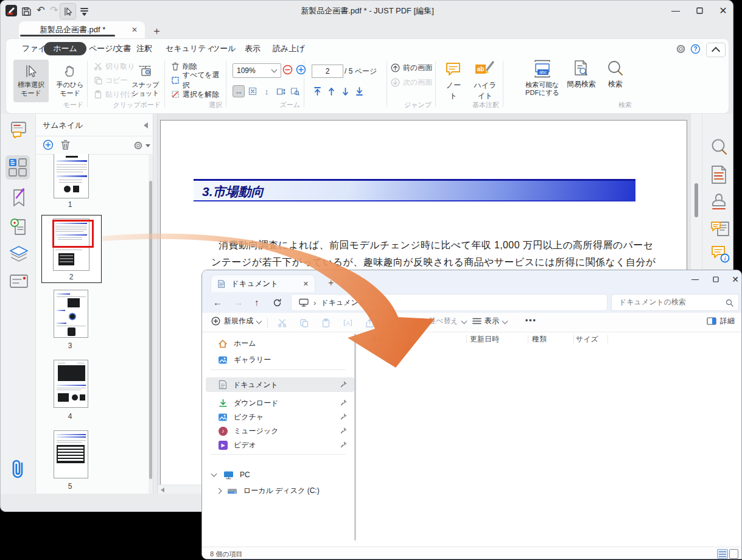  What do you see at coordinates (721, 321) in the screenshot?
I see `details-pane-button: 詳細` at bounding box center [721, 321].